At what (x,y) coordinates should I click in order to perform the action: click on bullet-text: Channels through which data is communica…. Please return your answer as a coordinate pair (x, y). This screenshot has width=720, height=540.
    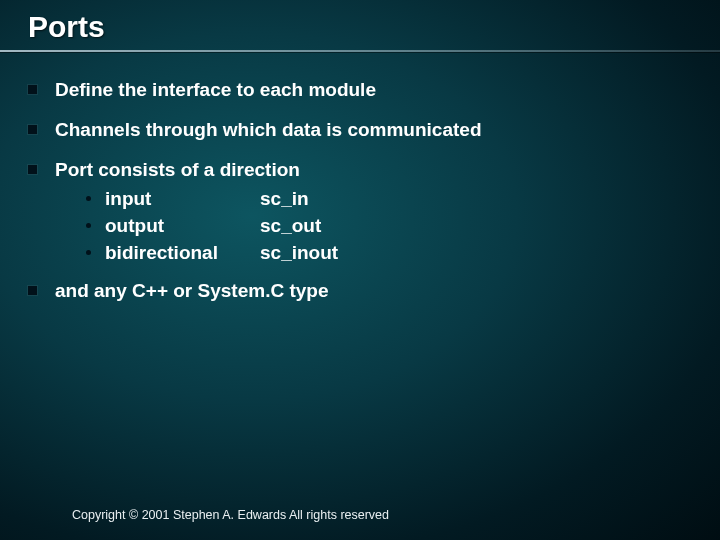
    Looking at the image, I should click on (268, 130).